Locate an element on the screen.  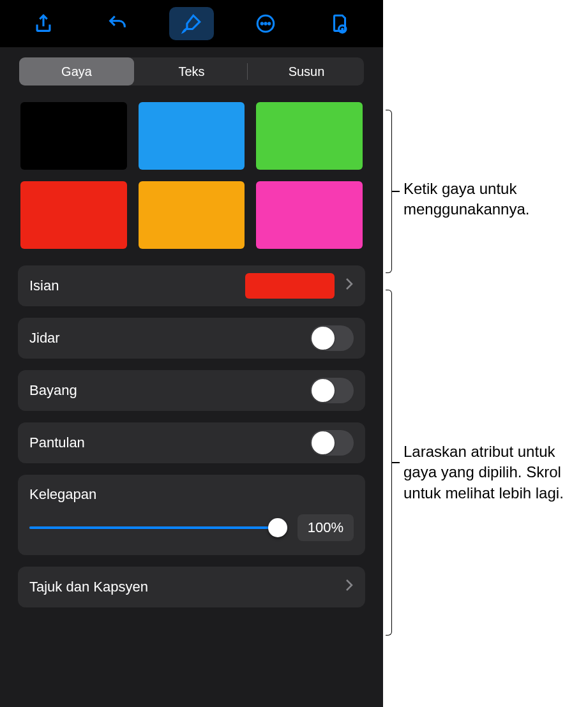
shadow-toggle is located at coordinates (332, 391).